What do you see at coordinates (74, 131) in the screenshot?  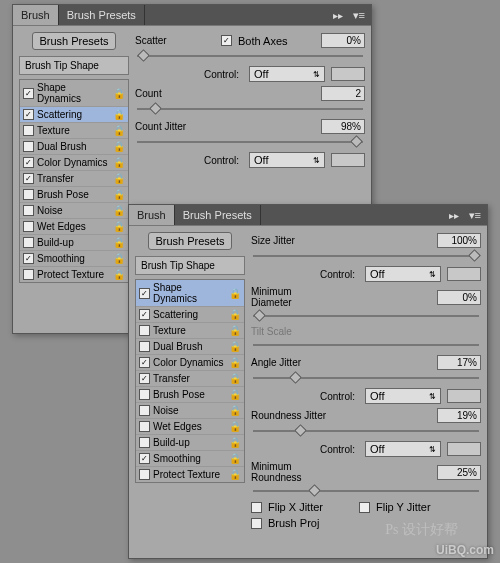 I see `opt-texture: Texture🔒` at bounding box center [74, 131].